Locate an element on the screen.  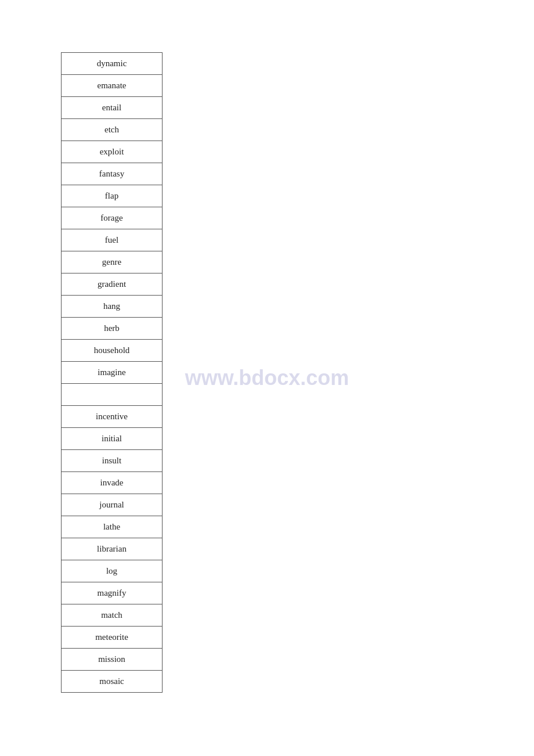
word-cell: exploit is located at coordinates (112, 152).